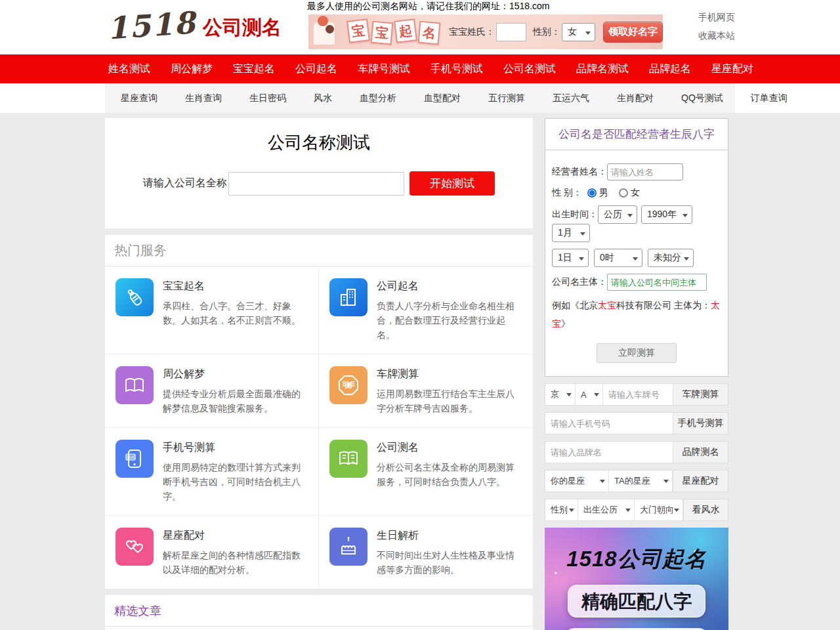  I want to click on nav-item-baby-naming: 宝宝起名, so click(254, 70).